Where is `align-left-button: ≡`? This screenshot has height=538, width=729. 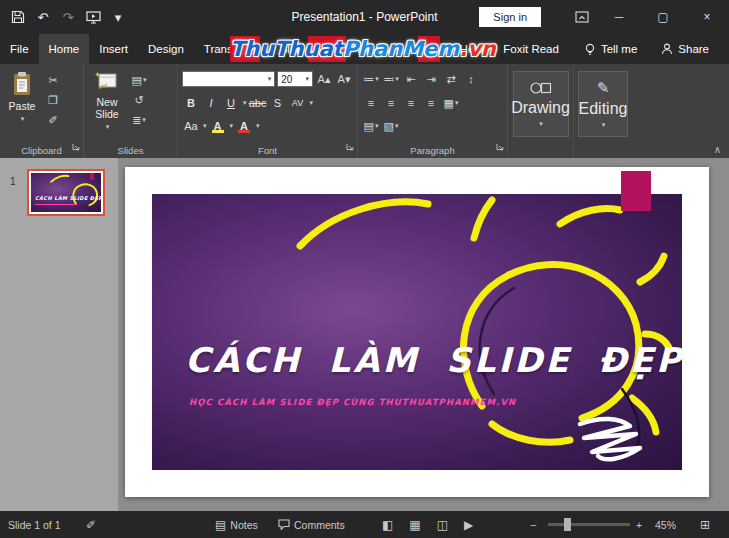
align-left-button: ≡ is located at coordinates (371, 103).